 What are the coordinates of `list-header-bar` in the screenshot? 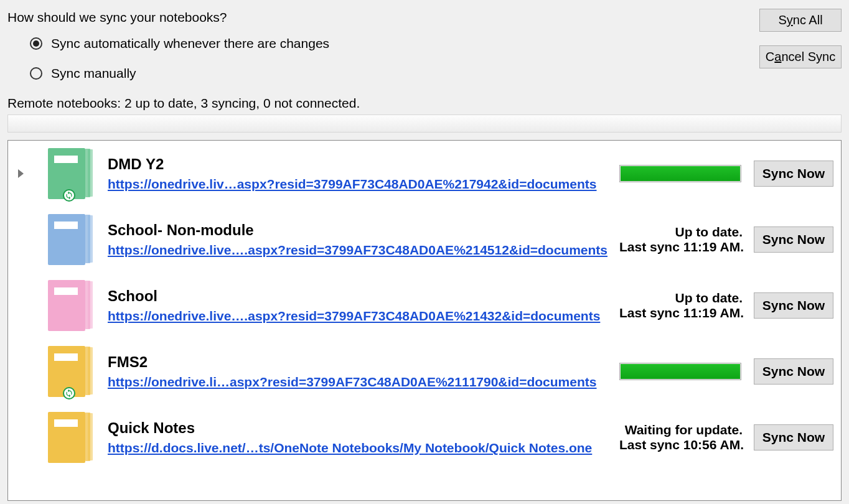 It's located at (424, 123).